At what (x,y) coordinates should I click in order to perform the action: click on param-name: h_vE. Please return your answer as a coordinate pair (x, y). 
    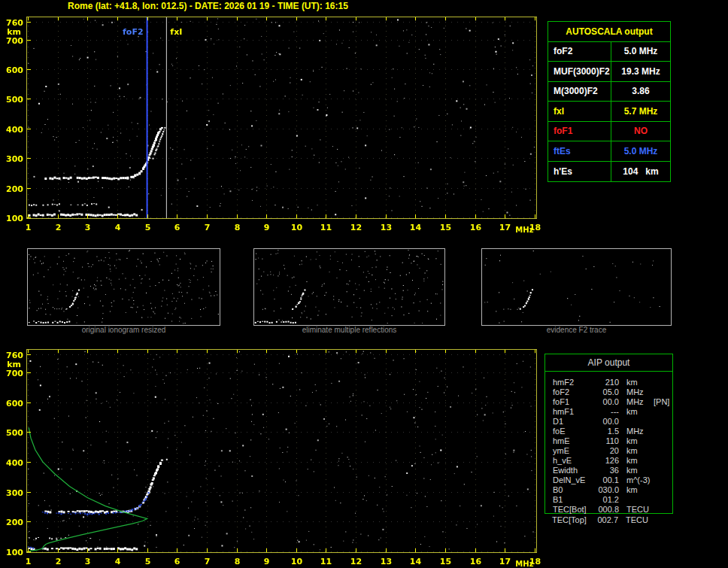
    Looking at the image, I should click on (572, 460).